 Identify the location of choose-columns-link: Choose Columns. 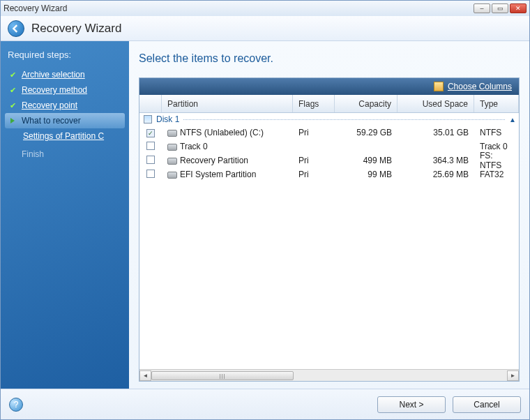
(480, 87).